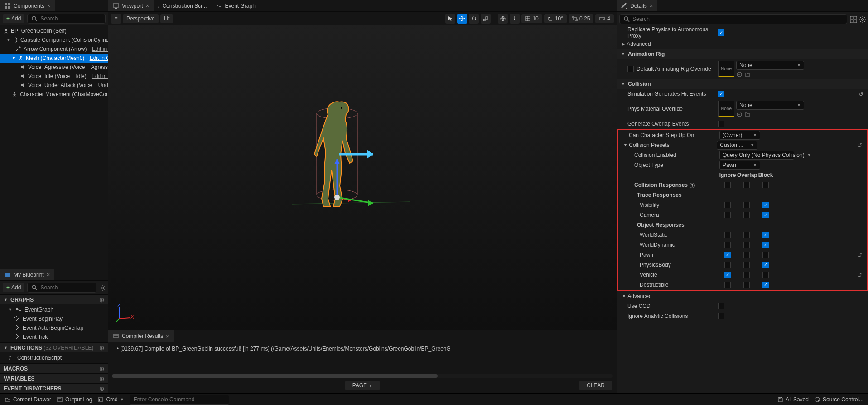 The width and height of the screenshot is (868, 405). Describe the element at coordinates (179, 400) in the screenshot. I see `console-command-input` at that location.